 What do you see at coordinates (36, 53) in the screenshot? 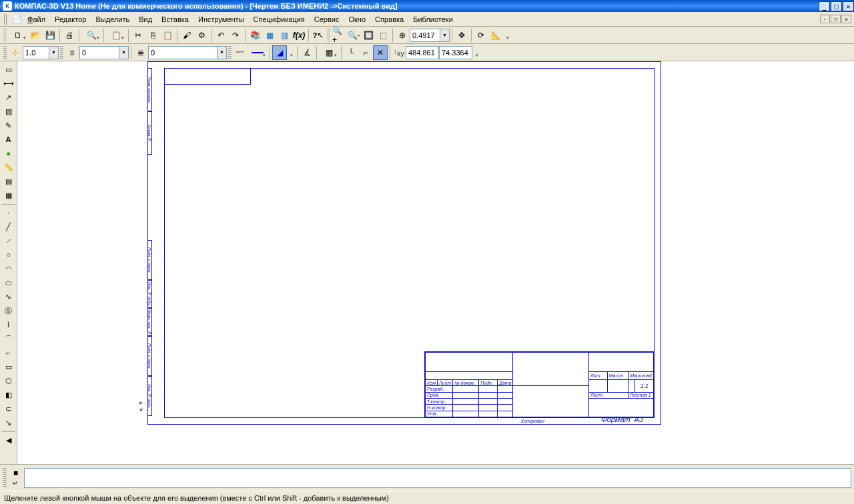
I see `step-value: 1.0` at bounding box center [36, 53].